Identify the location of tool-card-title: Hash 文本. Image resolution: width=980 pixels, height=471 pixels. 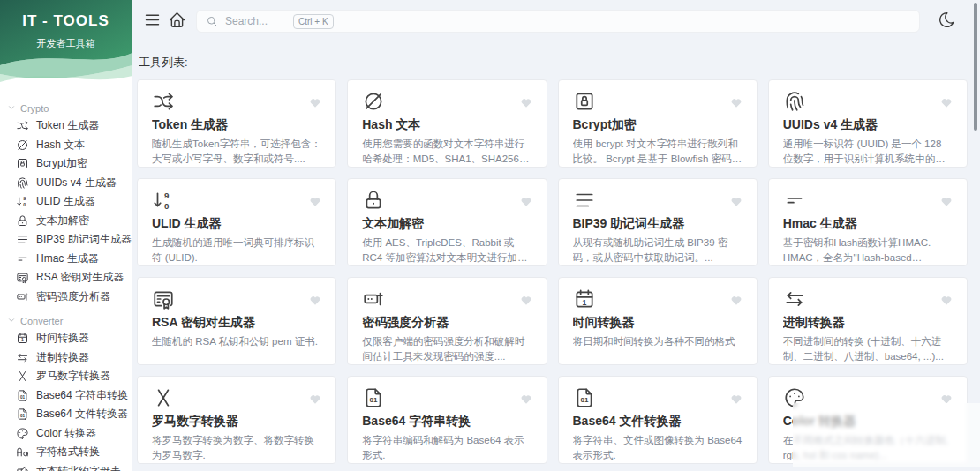
(447, 125).